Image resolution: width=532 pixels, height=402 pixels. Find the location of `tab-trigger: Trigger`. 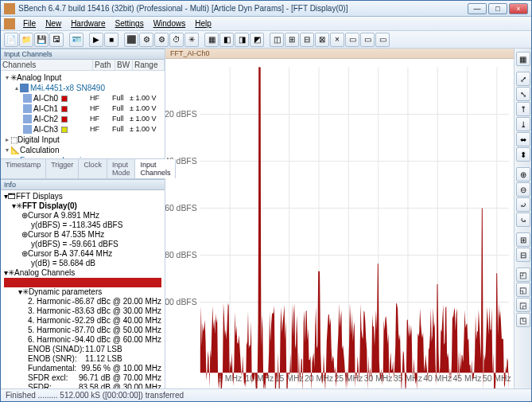

tab-trigger: Trigger is located at coordinates (62, 169).